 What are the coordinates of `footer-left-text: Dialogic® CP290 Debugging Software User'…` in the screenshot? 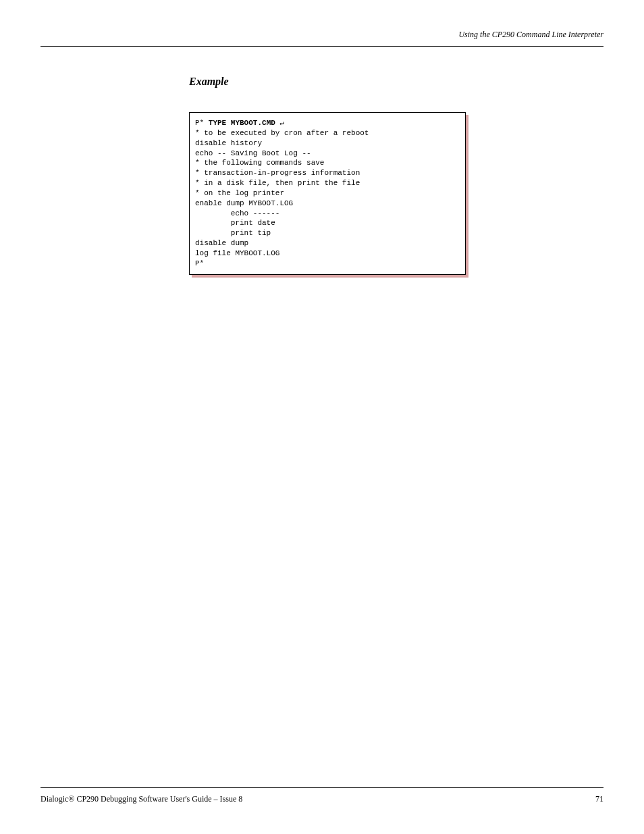 It's located at (142, 800).